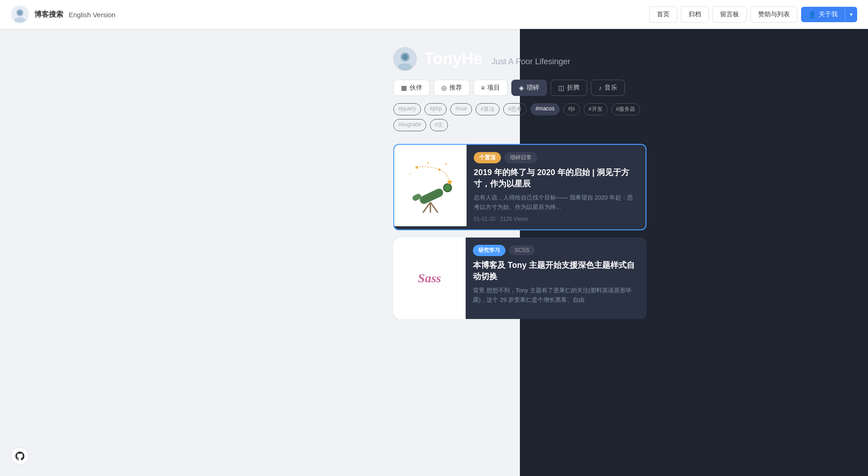 The width and height of the screenshot is (868, 476). Describe the element at coordinates (410, 125) in the screenshot. I see `tag-eugrade: #eugrade` at that location.